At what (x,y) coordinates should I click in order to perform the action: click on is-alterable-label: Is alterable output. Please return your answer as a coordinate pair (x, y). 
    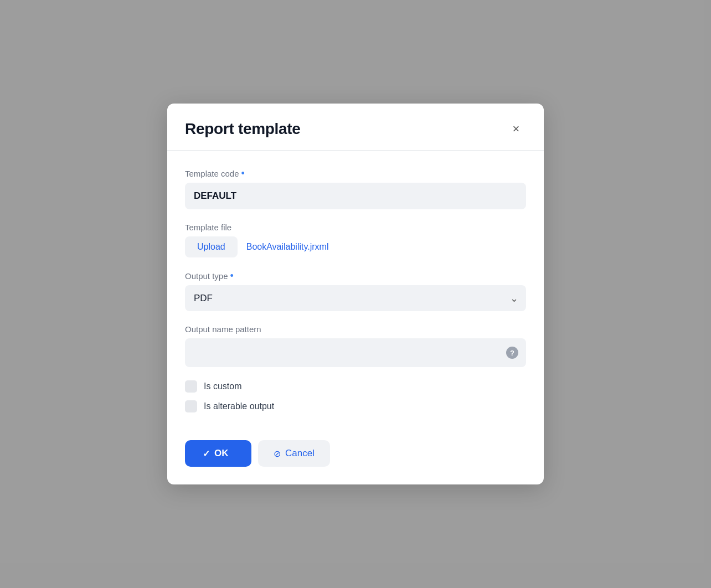
    Looking at the image, I should click on (239, 406).